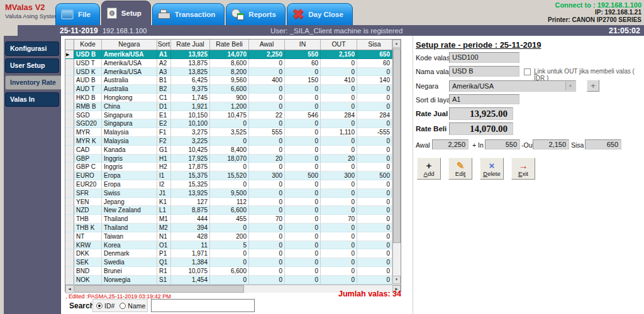 The image size is (644, 314). I want to click on cell-kode: NZD, so click(88, 210).